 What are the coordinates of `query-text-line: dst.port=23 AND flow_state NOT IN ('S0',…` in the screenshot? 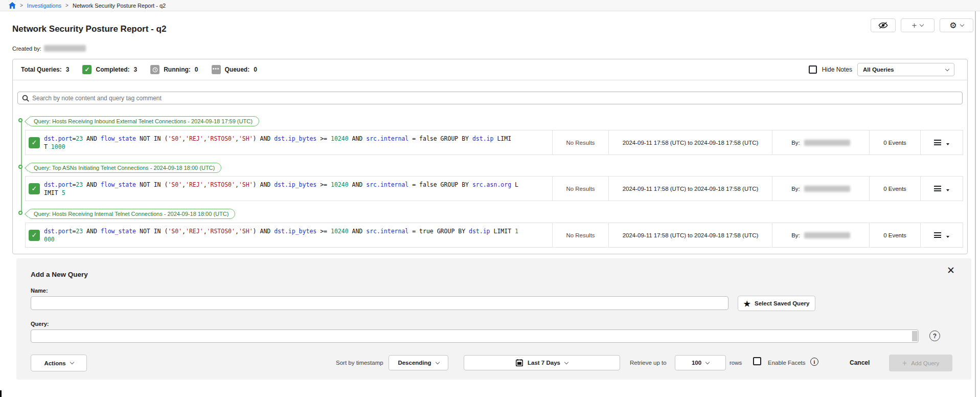 It's located at (298, 231).